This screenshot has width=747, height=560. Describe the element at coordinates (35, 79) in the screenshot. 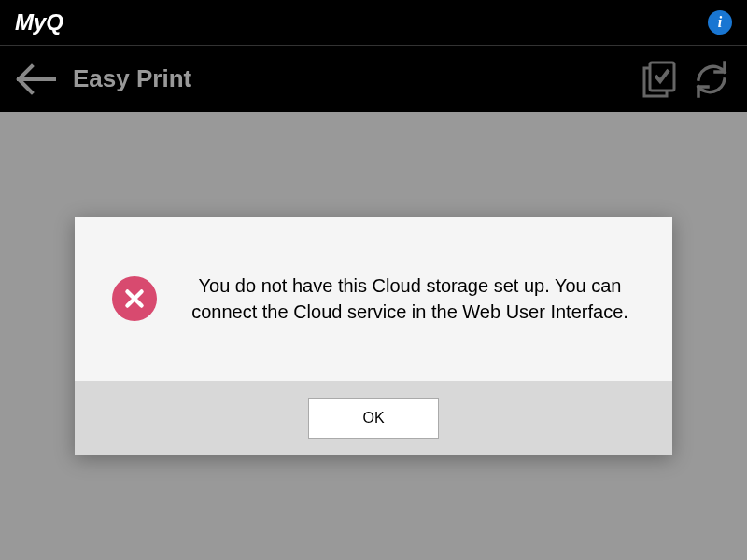

I see `back-arrow-icon` at that location.